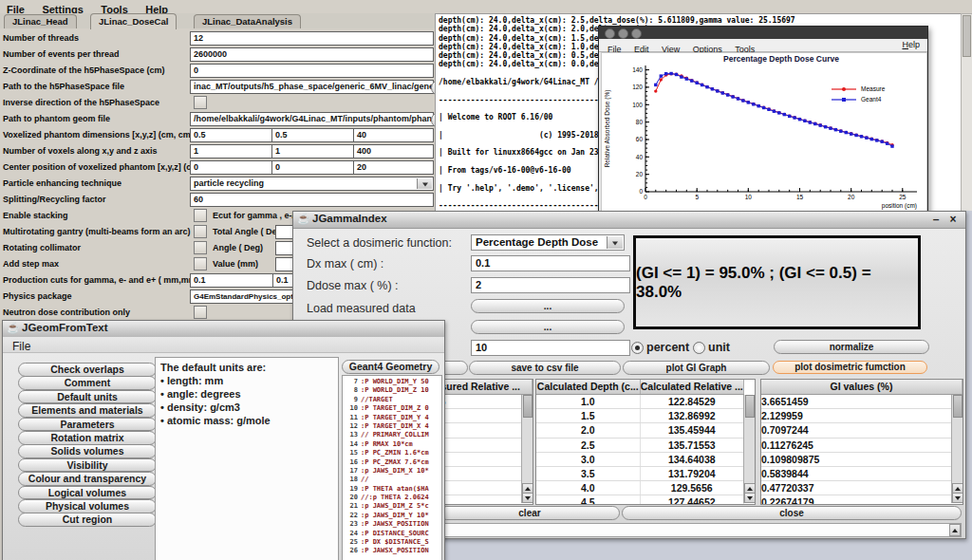 This screenshot has height=560, width=972. Describe the element at coordinates (548, 327) in the screenshot. I see `load-calculated-button: ...` at that location.